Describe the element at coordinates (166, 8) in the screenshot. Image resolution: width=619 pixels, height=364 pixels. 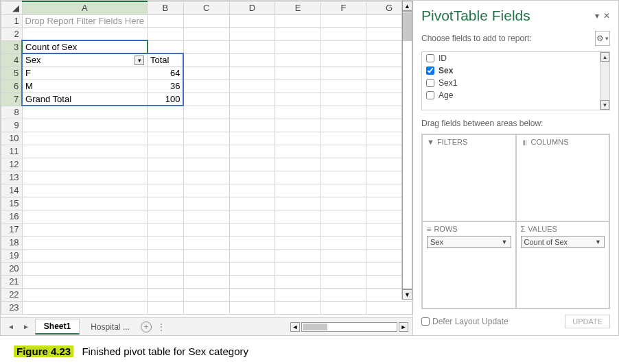
I see `column-header-B: B` at that location.